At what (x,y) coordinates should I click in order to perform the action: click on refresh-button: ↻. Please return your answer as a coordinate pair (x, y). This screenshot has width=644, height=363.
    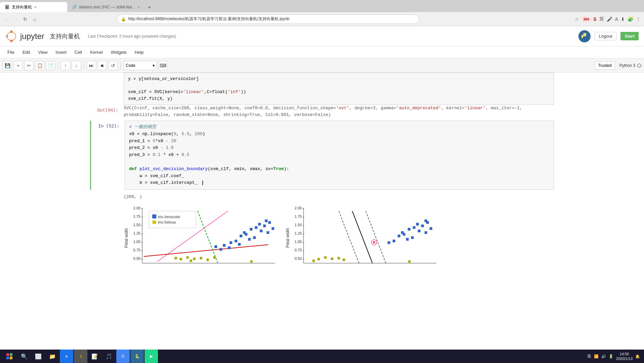
    Looking at the image, I should click on (25, 19).